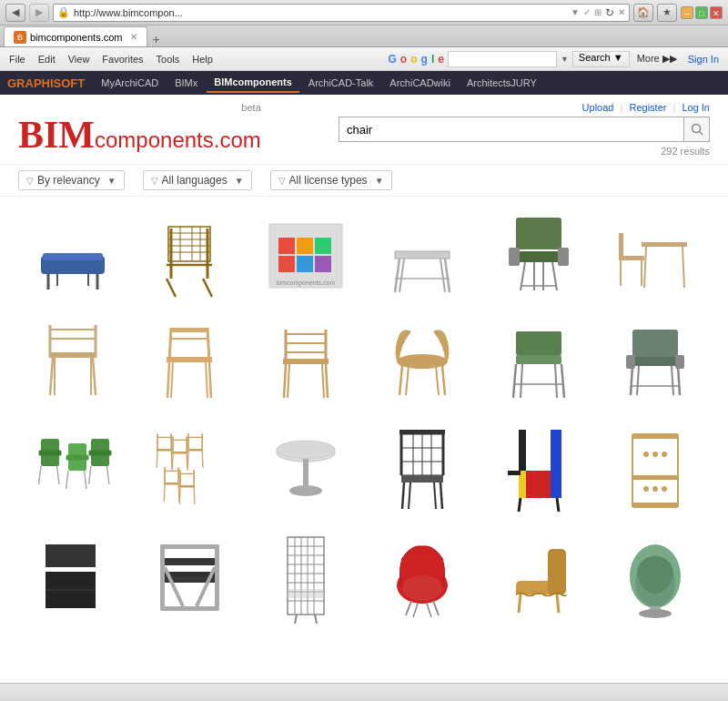 Image resolution: width=728 pixels, height=701 pixels. Describe the element at coordinates (364, 83) in the screenshot. I see `site-navigation: GRAPHISOFT MyArchiCAD BIMx BIMcomponents…` at that location.